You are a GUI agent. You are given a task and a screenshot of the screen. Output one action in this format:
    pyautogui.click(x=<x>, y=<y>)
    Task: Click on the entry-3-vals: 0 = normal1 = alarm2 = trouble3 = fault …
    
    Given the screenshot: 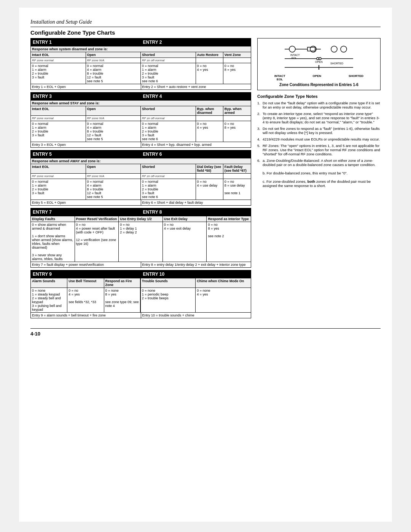 What is the action you would take?
    pyautogui.click(x=141, y=131)
    